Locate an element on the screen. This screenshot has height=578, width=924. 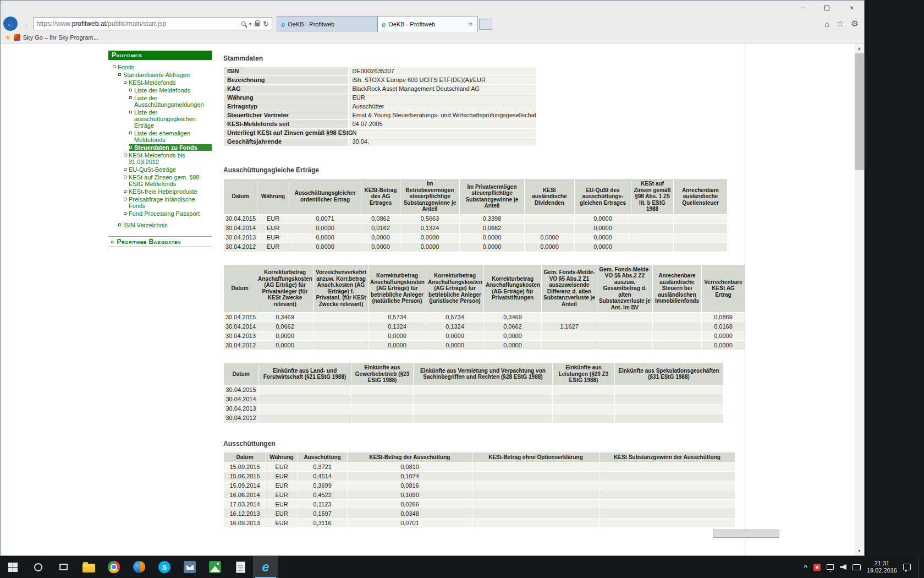
table-cell: 0,3469 is located at coordinates (513, 317).